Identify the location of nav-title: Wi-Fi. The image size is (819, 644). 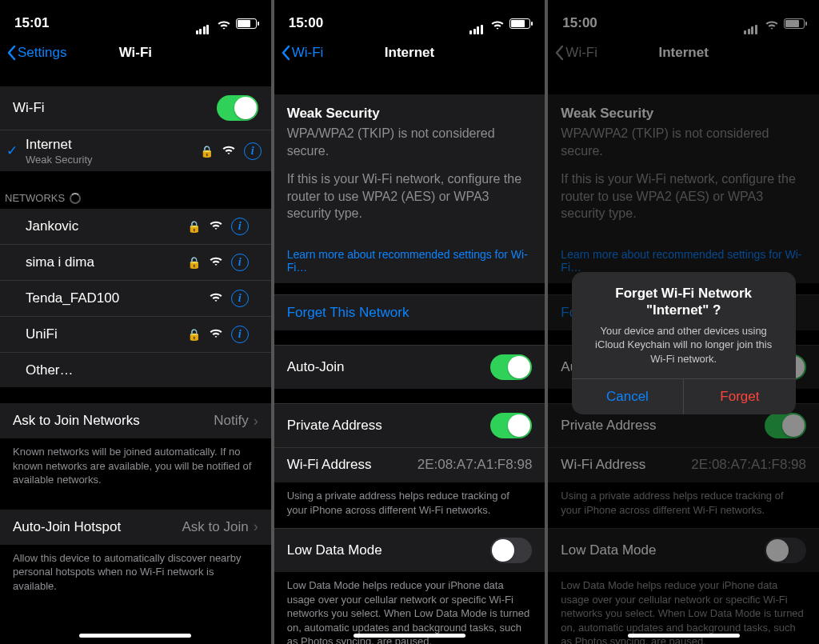
(136, 53).